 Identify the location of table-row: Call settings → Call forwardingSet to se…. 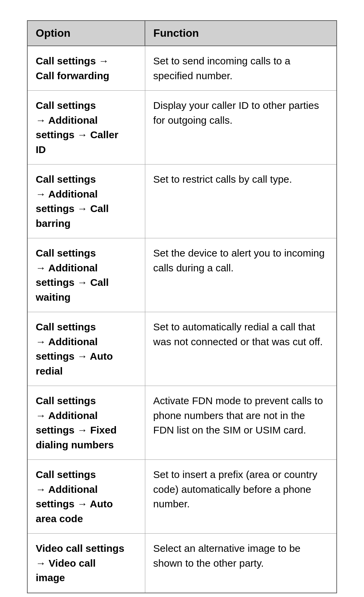
(182, 68).